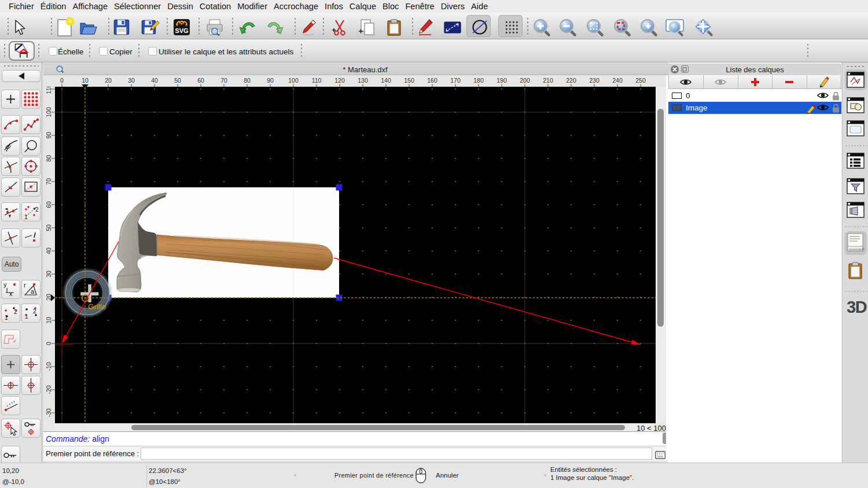  What do you see at coordinates (548, 80) in the screenshot?
I see `svg-text: 210` at bounding box center [548, 80].